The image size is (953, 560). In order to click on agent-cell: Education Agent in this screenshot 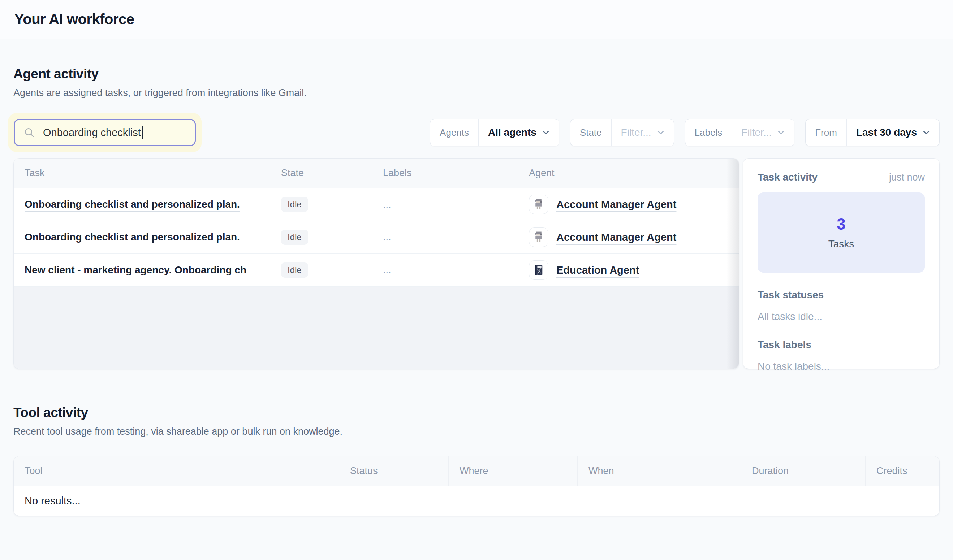, I will do `click(623, 270)`.